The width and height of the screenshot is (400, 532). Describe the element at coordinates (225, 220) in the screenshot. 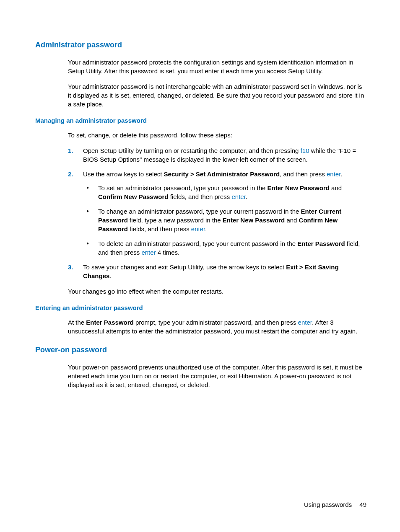

I see `substep: To change an administrator password, typ…` at that location.